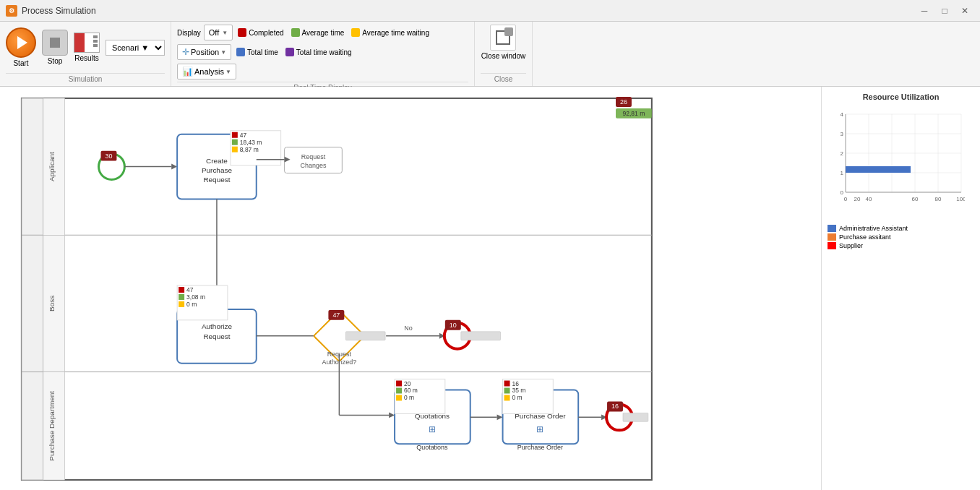 The width and height of the screenshot is (980, 490). Describe the element at coordinates (432, 416) in the screenshot. I see `svg-text: Quotations` at that location.